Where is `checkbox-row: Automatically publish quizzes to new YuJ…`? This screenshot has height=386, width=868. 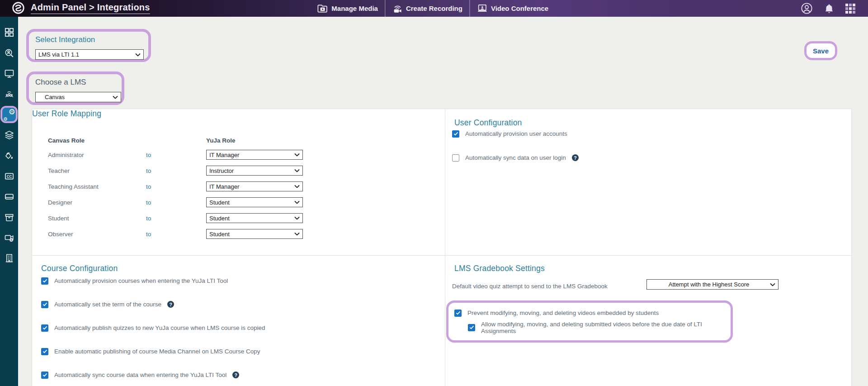 checkbox-row: Automatically publish quizzes to new YuJ… is located at coordinates (239, 328).